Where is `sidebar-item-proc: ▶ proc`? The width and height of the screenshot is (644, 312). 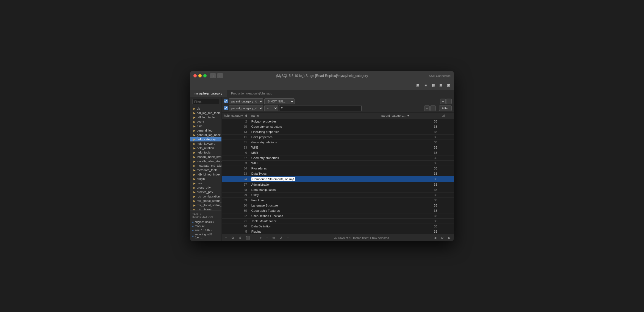
sidebar-item-proc: ▶ proc is located at coordinates (206, 183).